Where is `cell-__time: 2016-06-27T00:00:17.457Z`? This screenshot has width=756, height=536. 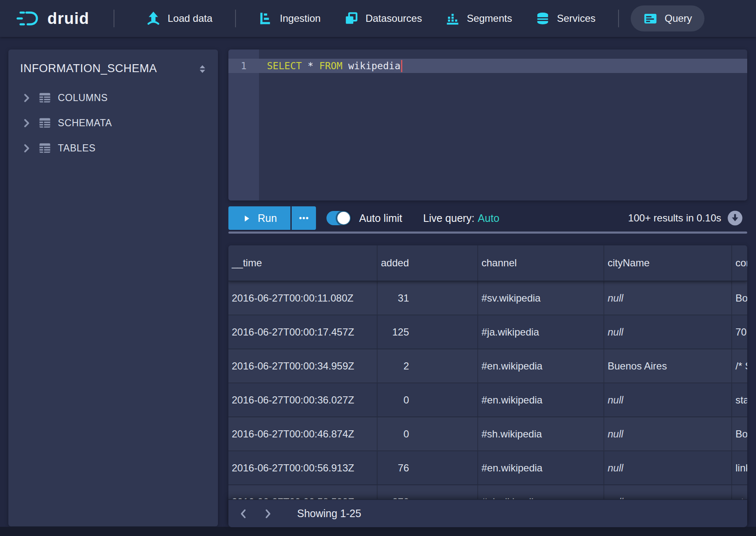 cell-__time: 2016-06-27T00:00:17.457Z is located at coordinates (303, 332).